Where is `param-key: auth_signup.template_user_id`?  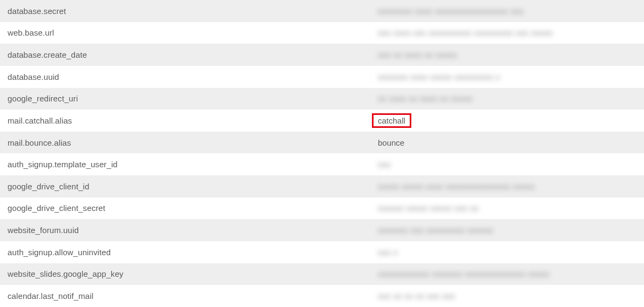 param-key: auth_signup.template_user_id is located at coordinates (189, 164).